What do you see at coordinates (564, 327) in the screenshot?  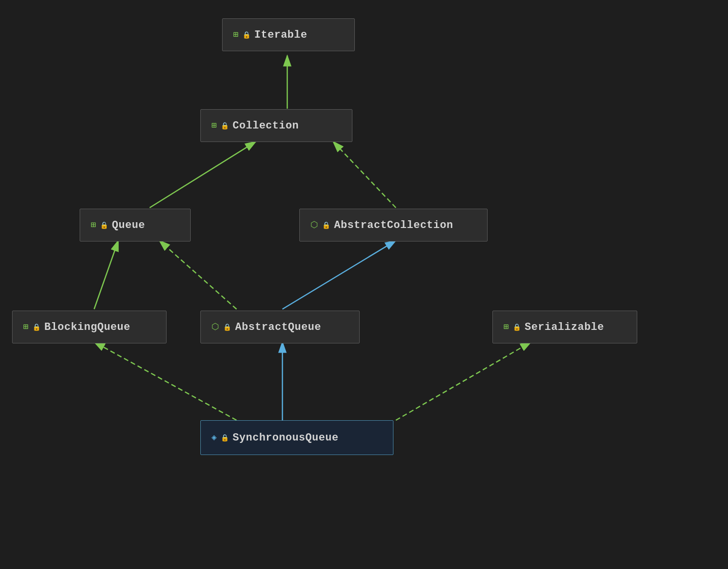 I see `serializable-label: Serializable` at bounding box center [564, 327].